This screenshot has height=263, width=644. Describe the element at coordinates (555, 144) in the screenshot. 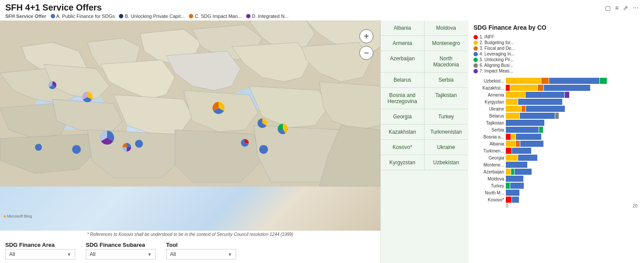

I see `bar-row: Albania` at that location.